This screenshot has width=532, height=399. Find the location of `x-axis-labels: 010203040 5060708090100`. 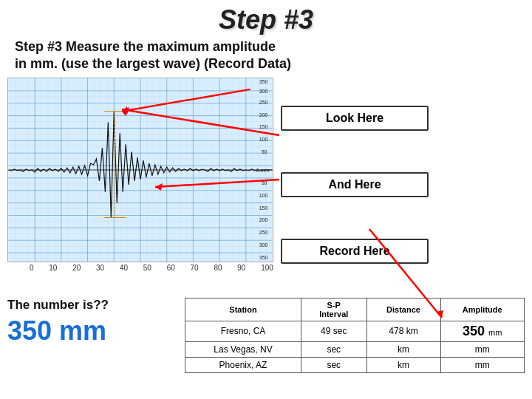

x-axis-labels: 010203040 5060708090100 is located at coordinates (140, 267).